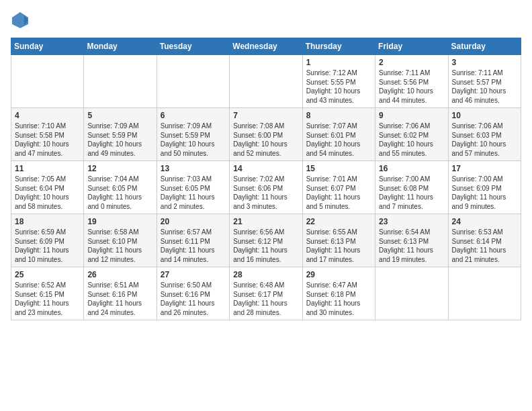  Describe the element at coordinates (120, 222) in the screenshot. I see `day-number: 19` at that location.